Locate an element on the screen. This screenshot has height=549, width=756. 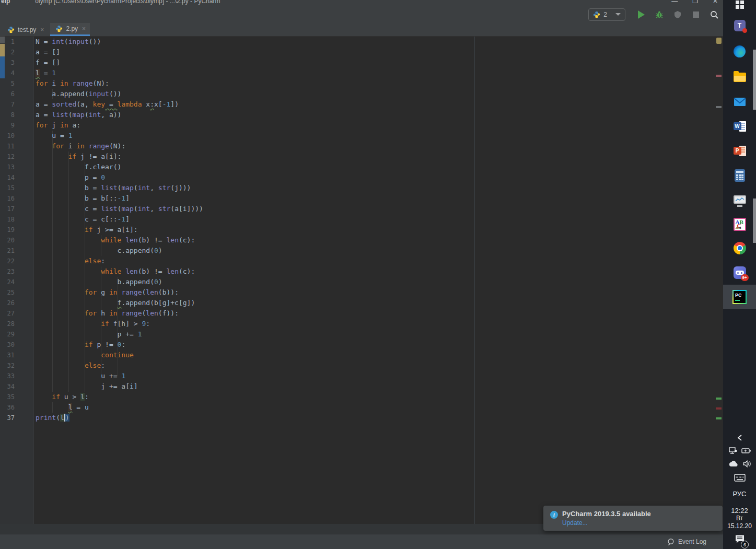
error-stripe-red-mark is located at coordinates (719, 408).